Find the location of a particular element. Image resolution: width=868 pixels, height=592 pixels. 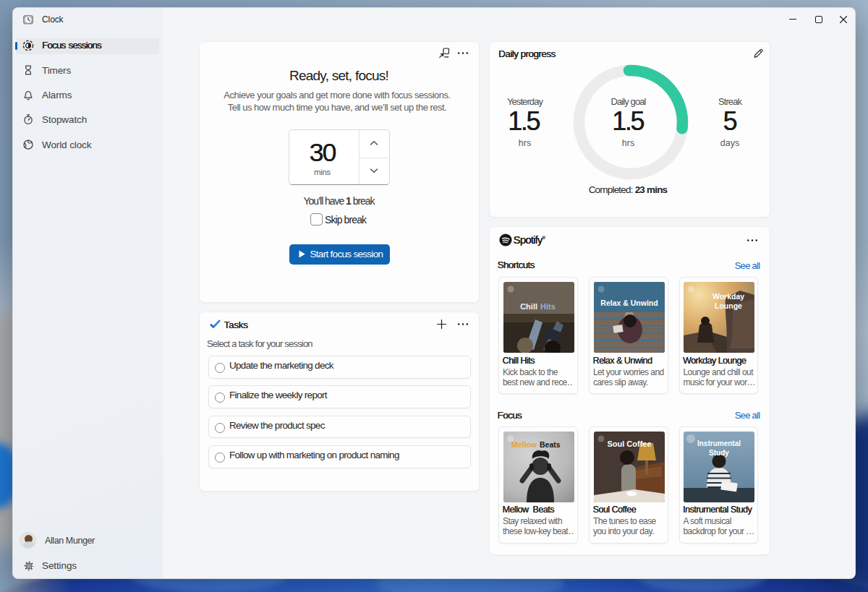

svg-text: Relax & Unwind is located at coordinates (629, 303).